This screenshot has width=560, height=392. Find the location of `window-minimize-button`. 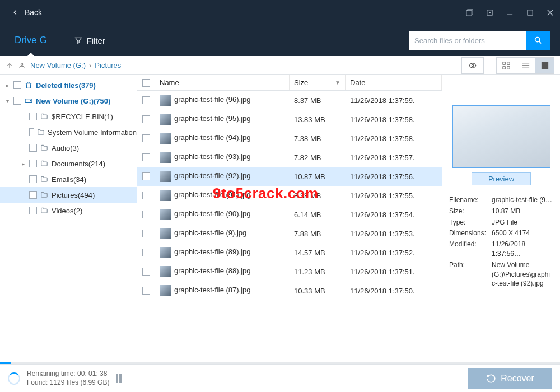

window-minimize-button is located at coordinates (510, 12).